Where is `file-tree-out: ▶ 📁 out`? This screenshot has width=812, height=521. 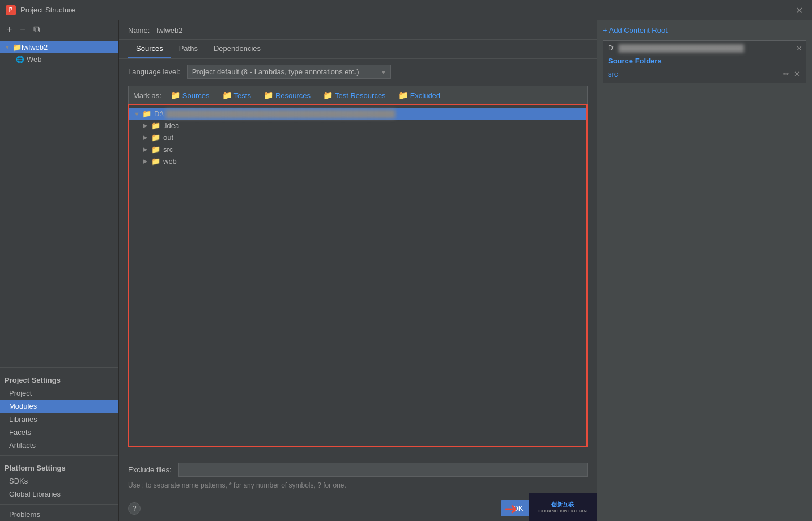 file-tree-out: ▶ 📁 out is located at coordinates (358, 137).